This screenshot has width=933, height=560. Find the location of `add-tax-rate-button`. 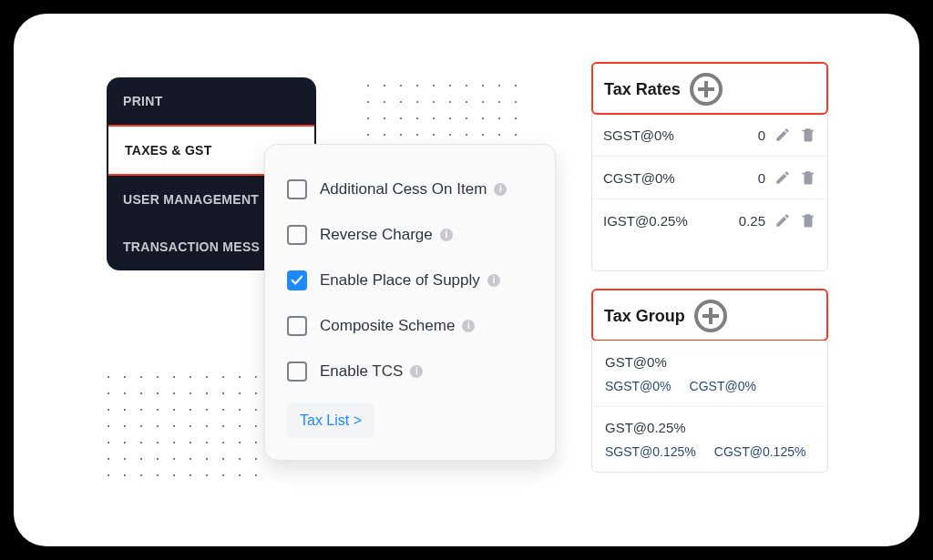

add-tax-rate-button is located at coordinates (706, 89).